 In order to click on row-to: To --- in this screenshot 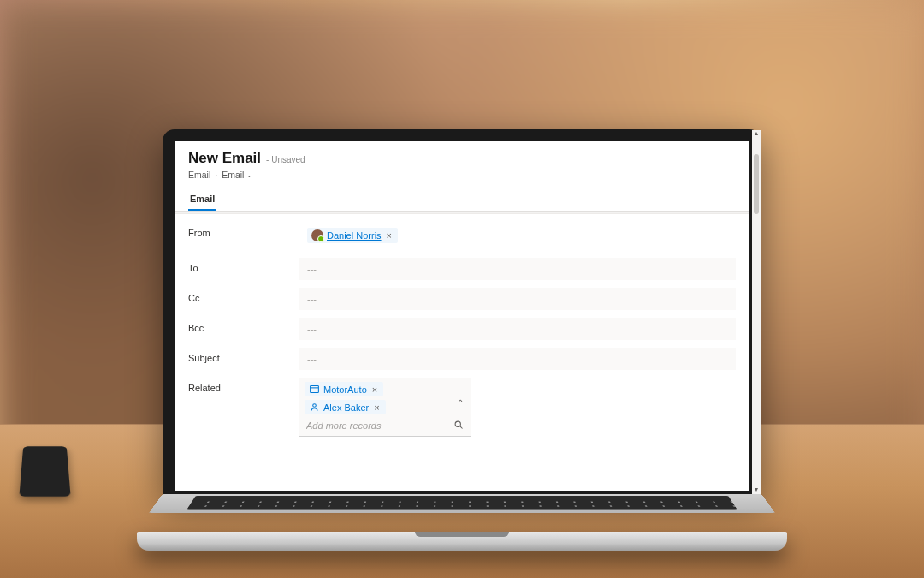, I will do `click(462, 269)`.